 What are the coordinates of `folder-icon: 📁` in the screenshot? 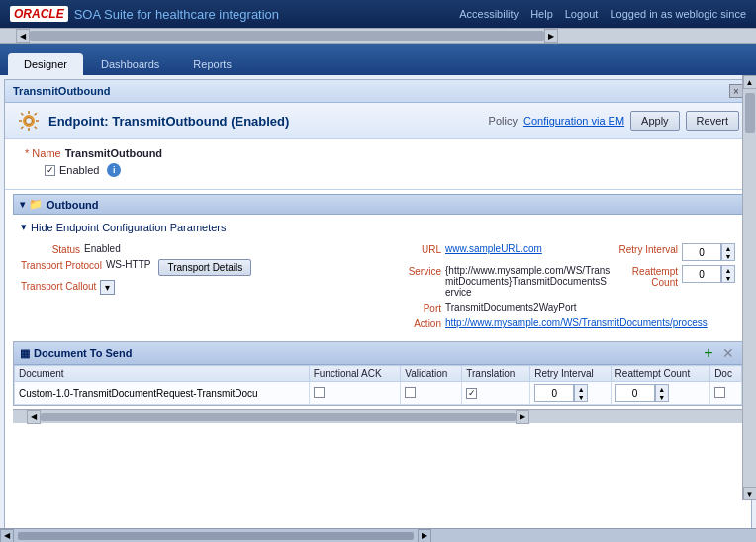 It's located at (36, 204).